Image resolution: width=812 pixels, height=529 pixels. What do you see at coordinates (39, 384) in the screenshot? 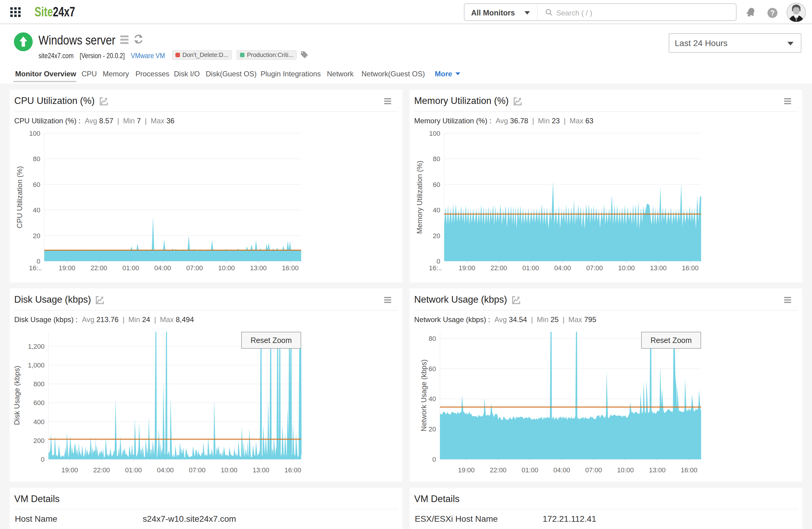
I see `svg-text: 800` at bounding box center [39, 384].